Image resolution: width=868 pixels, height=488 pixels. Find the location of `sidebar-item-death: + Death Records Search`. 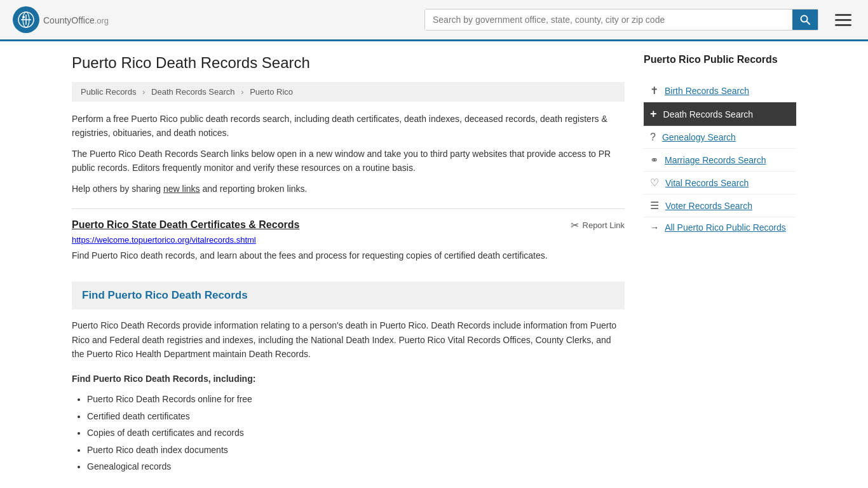

sidebar-item-death: + Death Records Search is located at coordinates (720, 114).